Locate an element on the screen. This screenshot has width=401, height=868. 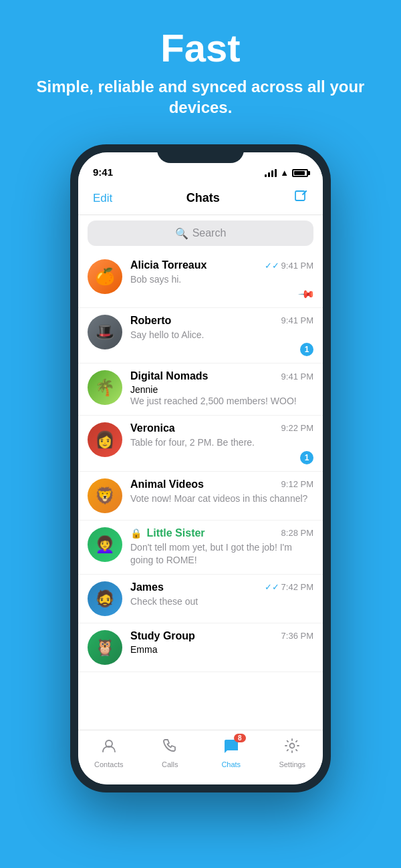
chat-content-nomads: Digital Nomads 9:41 PM Jennie We just re… is located at coordinates (222, 389).